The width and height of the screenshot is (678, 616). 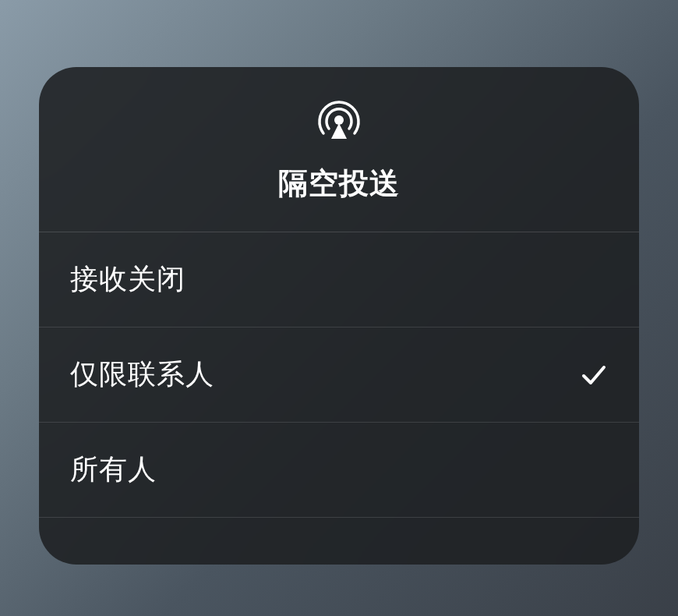 What do you see at coordinates (339, 375) in the screenshot?
I see `option-contacts-only: 仅限联系人` at bounding box center [339, 375].